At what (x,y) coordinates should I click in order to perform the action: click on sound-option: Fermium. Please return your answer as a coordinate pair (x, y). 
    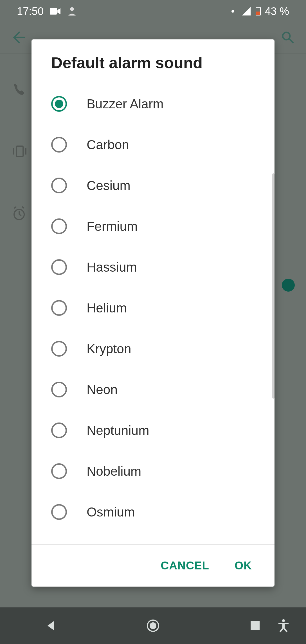
    Looking at the image, I should click on (153, 226).